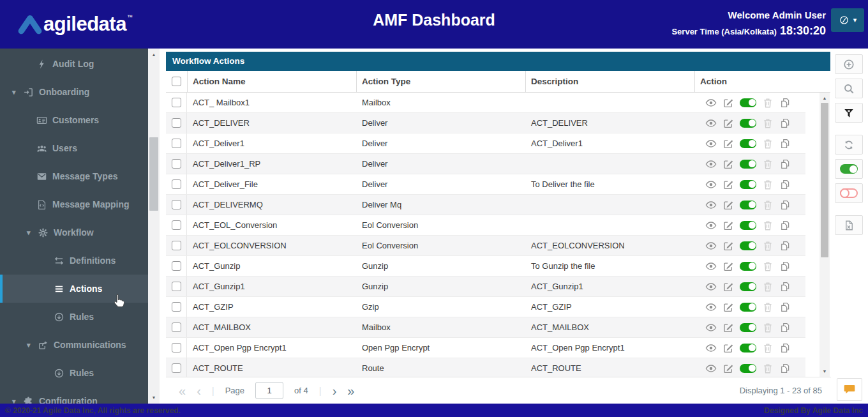 The image size is (868, 417). I want to click on sidebar-item-actions: Actions, so click(74, 289).